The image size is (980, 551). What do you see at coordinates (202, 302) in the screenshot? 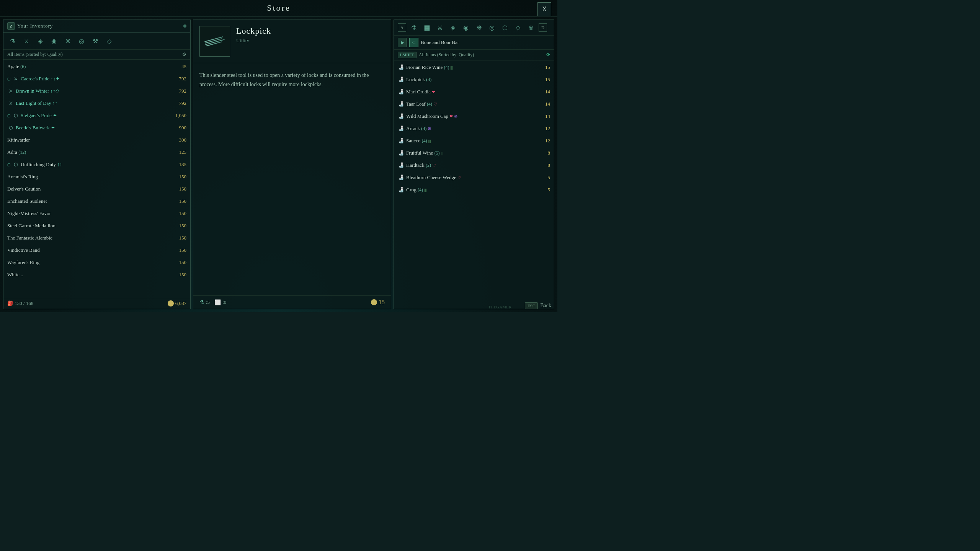
I see `lockpick-icon: ⚗` at bounding box center [202, 302].